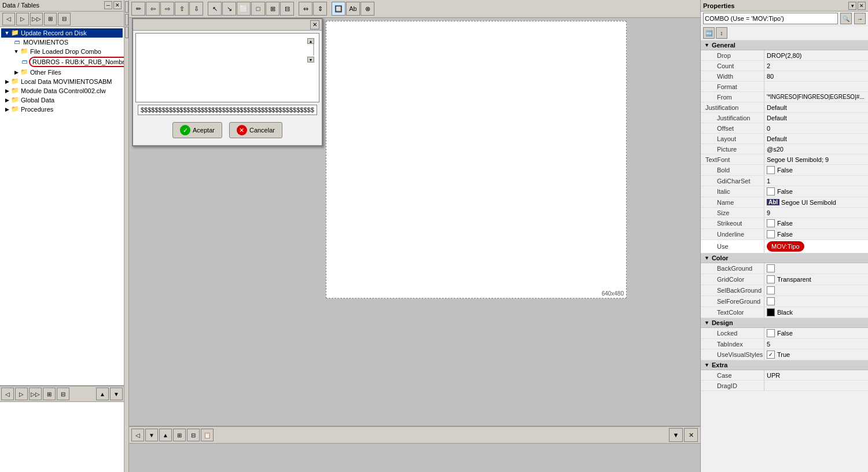  Describe the element at coordinates (179, 435) in the screenshot. I see `cbt-btn-4: ⊞` at that location.